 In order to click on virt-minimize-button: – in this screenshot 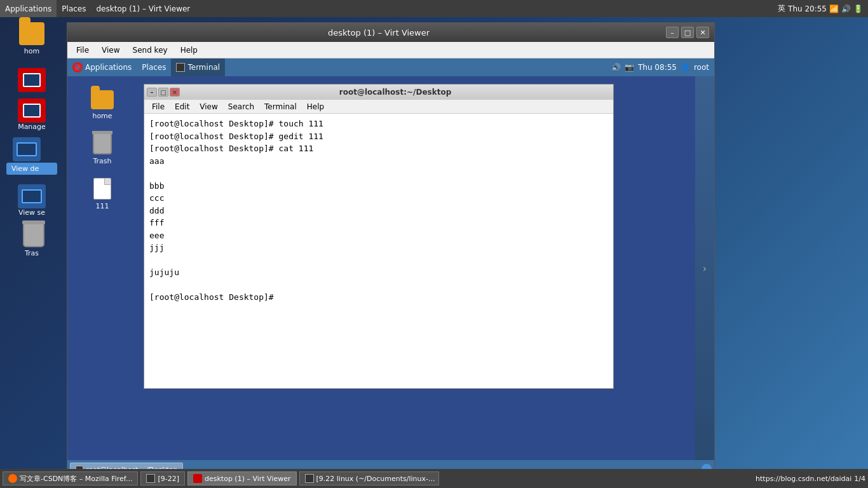, I will do `click(672, 32)`.